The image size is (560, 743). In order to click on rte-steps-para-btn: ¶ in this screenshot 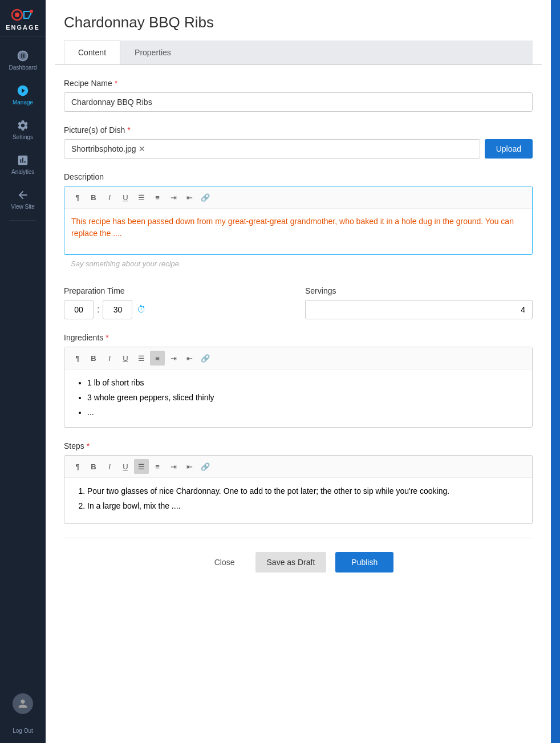, I will do `click(78, 466)`.